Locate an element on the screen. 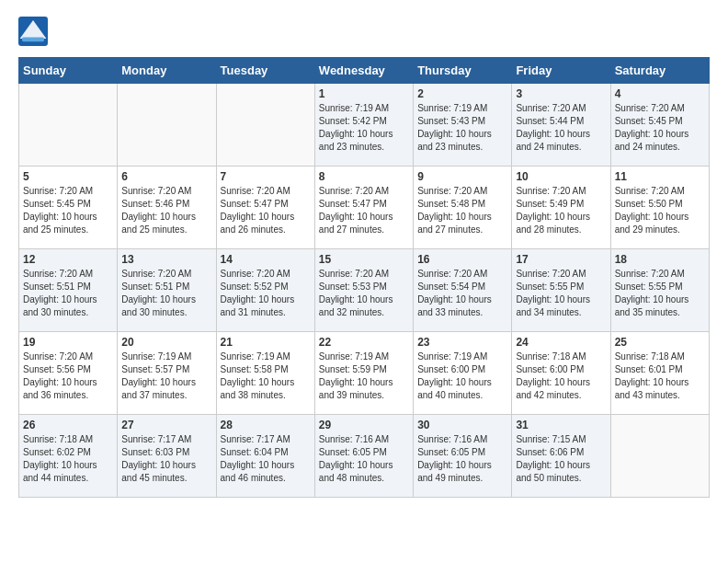 The width and height of the screenshot is (728, 563). day-info: Sunrise: 7:20 AMSunset: 5:44 PMDaylight:… is located at coordinates (561, 128).